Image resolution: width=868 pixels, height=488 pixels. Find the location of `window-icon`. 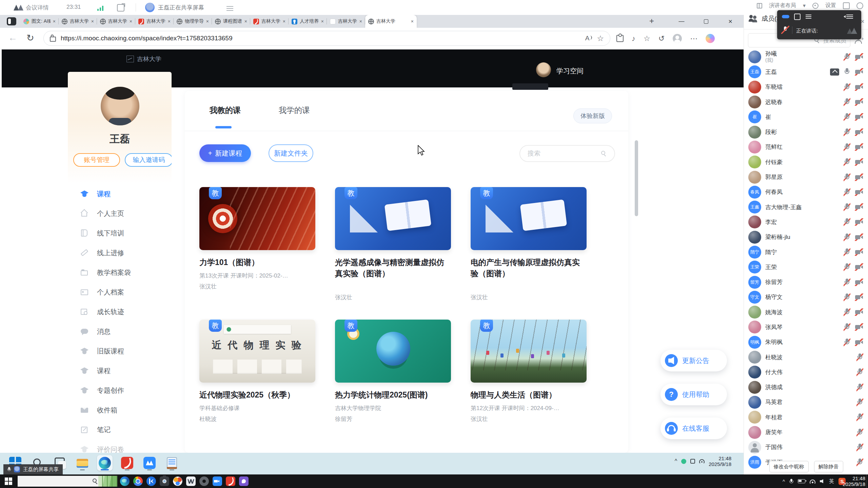

window-icon is located at coordinates (797, 17).